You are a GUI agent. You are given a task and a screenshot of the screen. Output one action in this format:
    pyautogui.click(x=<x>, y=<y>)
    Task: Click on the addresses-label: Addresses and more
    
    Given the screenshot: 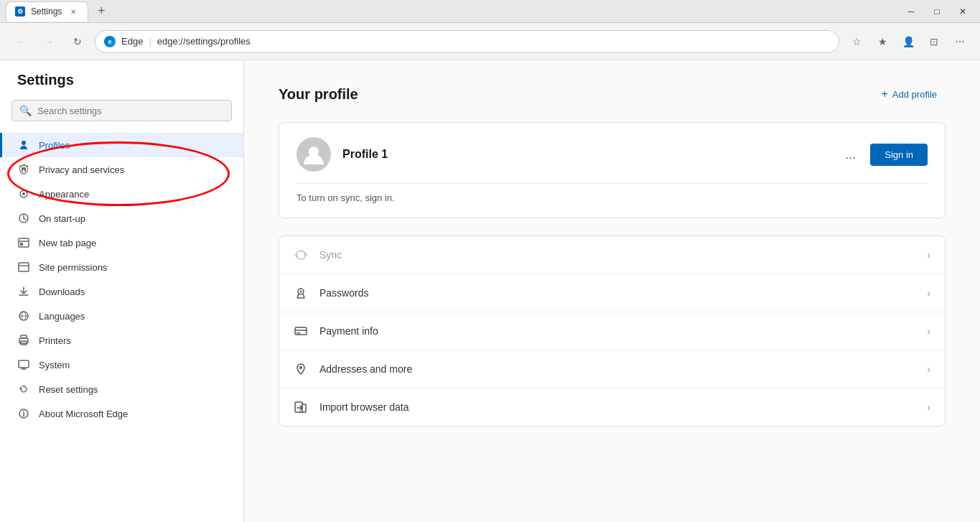 What is the action you would take?
    pyautogui.click(x=617, y=369)
    